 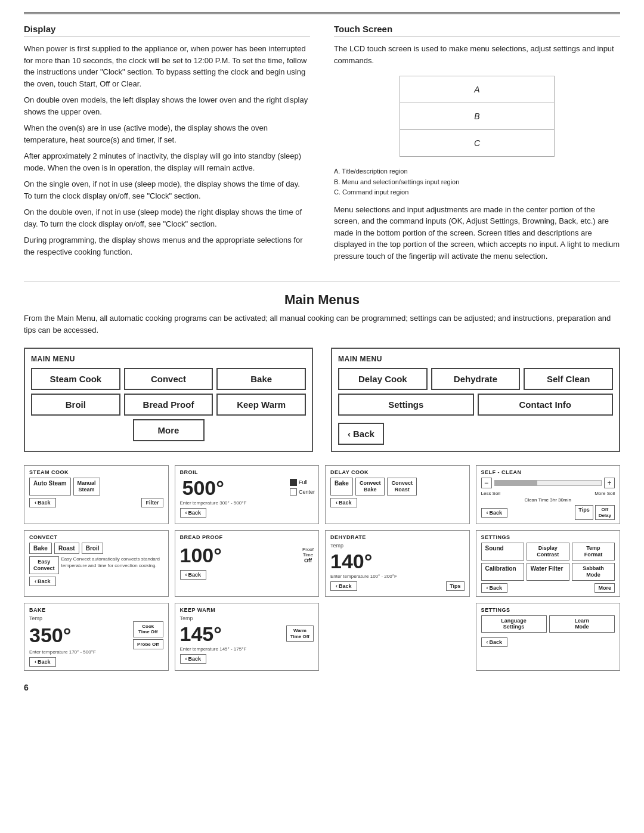 What do you see at coordinates (76, 404) in the screenshot?
I see `menu-broil-btn: Broil` at bounding box center [76, 404].